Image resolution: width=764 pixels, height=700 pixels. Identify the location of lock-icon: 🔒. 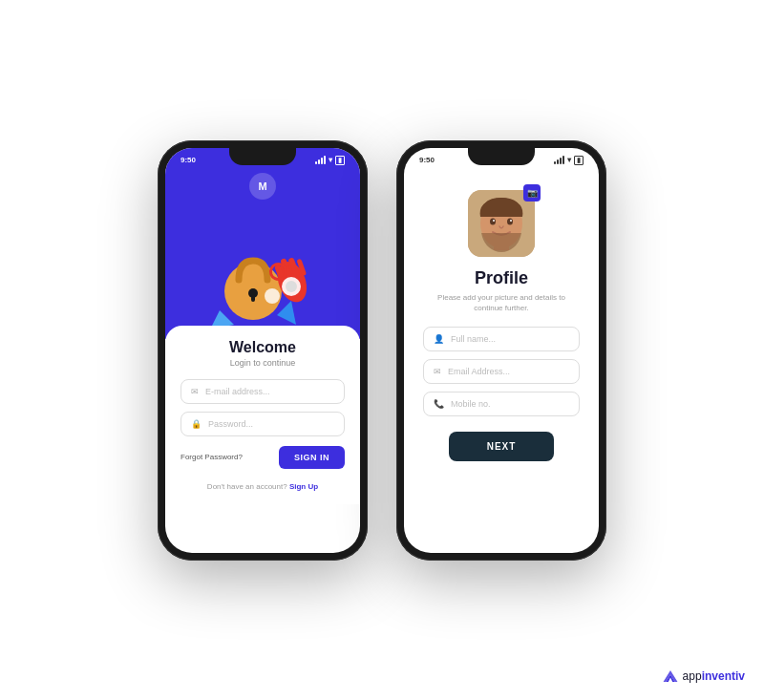
(197, 424).